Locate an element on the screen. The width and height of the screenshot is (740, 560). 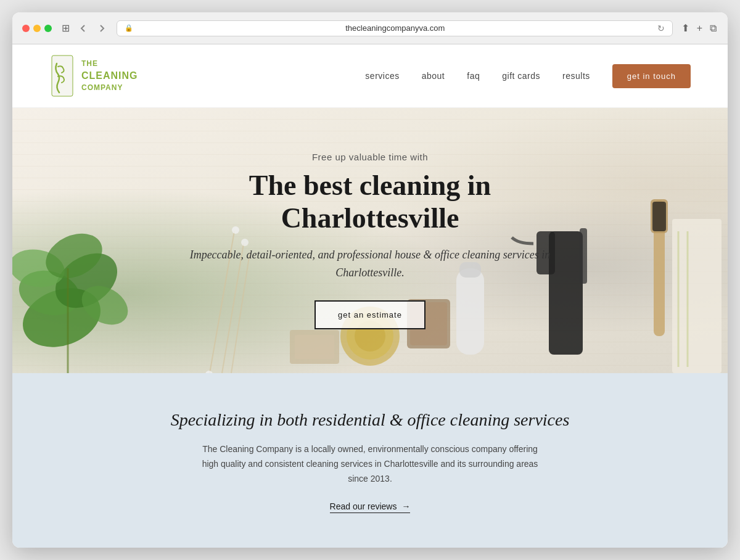
nav-faq: faq is located at coordinates (474, 76).